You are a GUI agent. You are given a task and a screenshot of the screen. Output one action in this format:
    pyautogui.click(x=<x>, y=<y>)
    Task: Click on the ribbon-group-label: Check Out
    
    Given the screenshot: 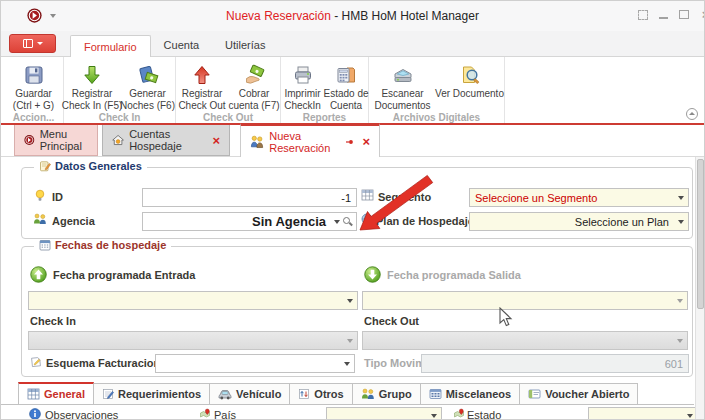 What is the action you would take?
    pyautogui.click(x=228, y=117)
    